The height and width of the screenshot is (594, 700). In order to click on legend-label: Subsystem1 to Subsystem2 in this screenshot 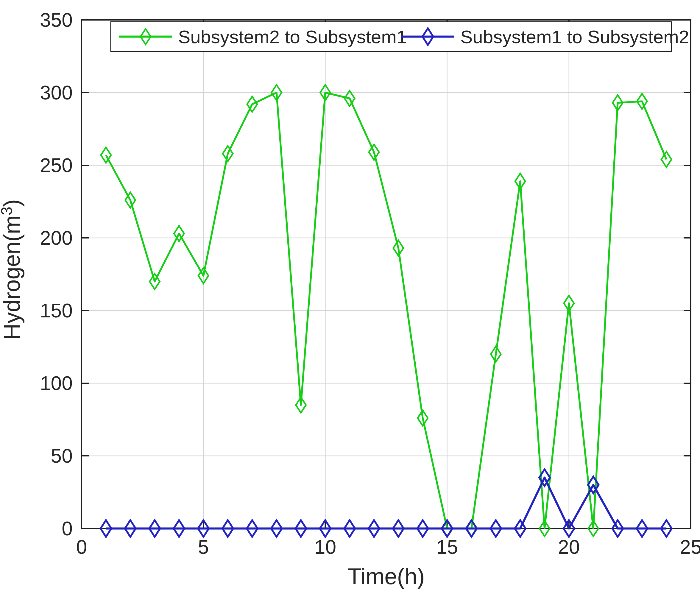, I will do `click(574, 37)`.